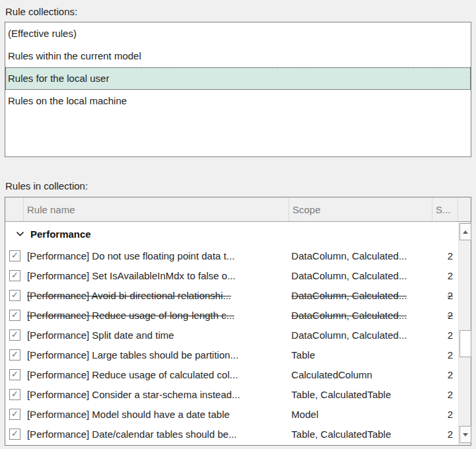 Image resolution: width=476 pixels, height=449 pixels. What do you see at coordinates (232, 295) in the screenshot?
I see `rule-row: ✓ [Performance] Avoid bi-directional rel…` at bounding box center [232, 295].